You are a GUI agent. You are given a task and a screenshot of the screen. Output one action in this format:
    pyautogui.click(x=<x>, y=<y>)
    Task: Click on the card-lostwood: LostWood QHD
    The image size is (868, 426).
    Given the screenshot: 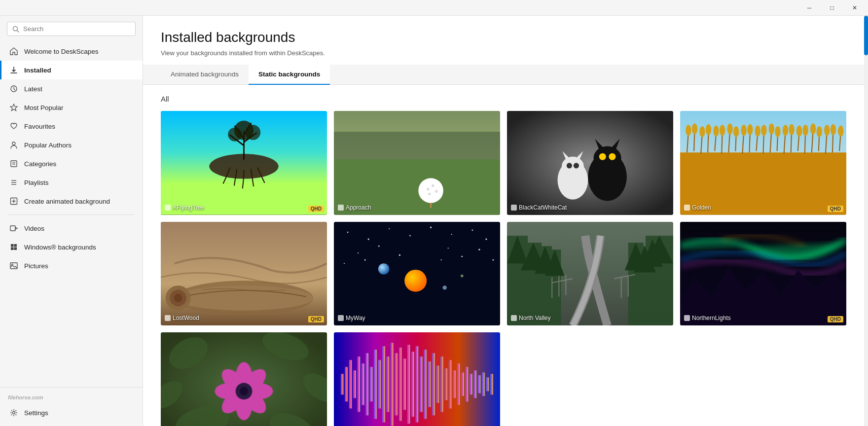 What is the action you would take?
    pyautogui.click(x=244, y=274)
    